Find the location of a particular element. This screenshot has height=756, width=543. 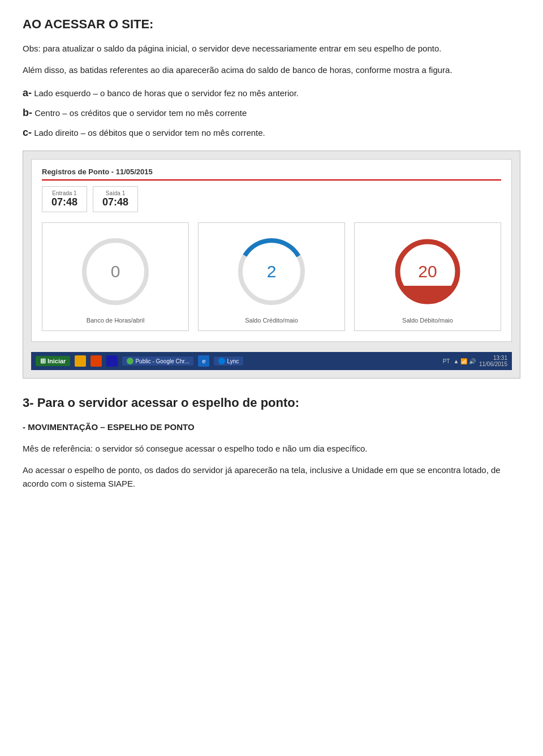

taskbar-time: 13:31 is located at coordinates (493, 358).